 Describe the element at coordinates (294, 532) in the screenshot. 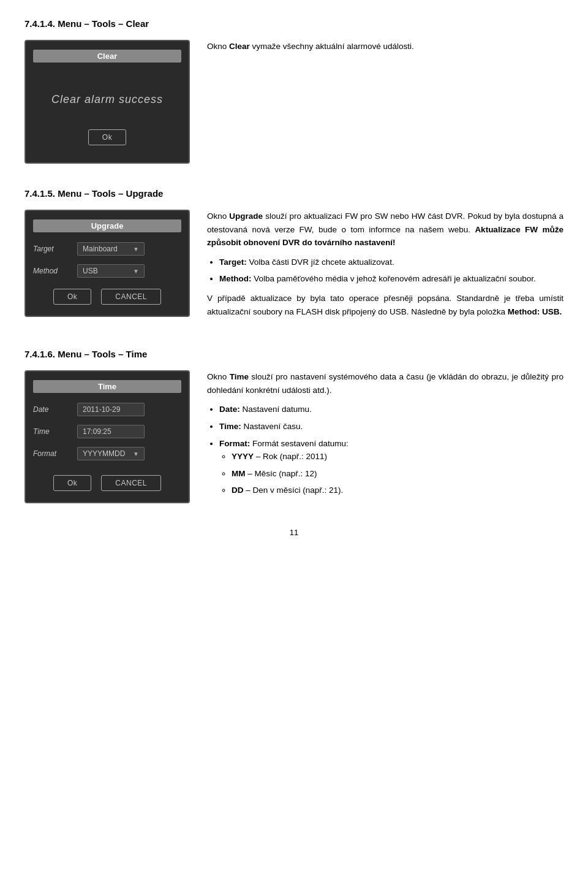

I see `page-number: 11` at that location.